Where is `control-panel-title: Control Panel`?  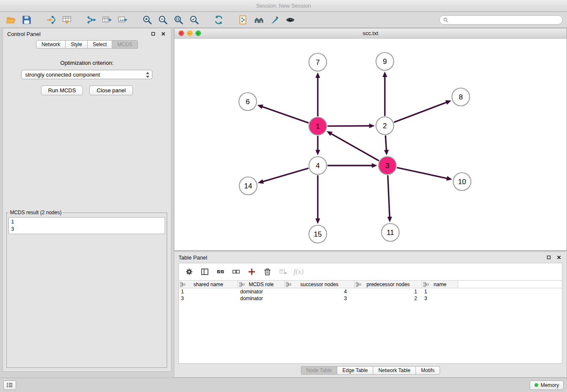 control-panel-title: Control Panel is located at coordinates (24, 34).